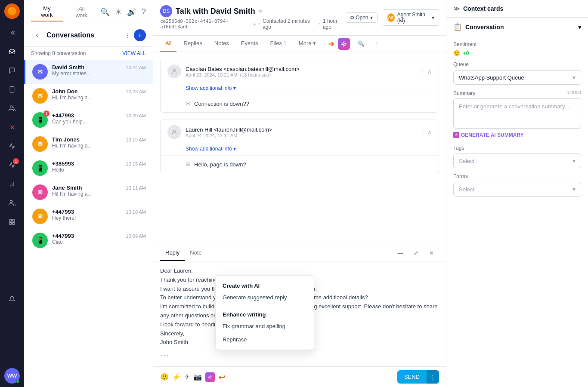 The height and width of the screenshot is (387, 588). Describe the element at coordinates (105, 12) in the screenshot. I see `search-icon: 🔍` at that location.